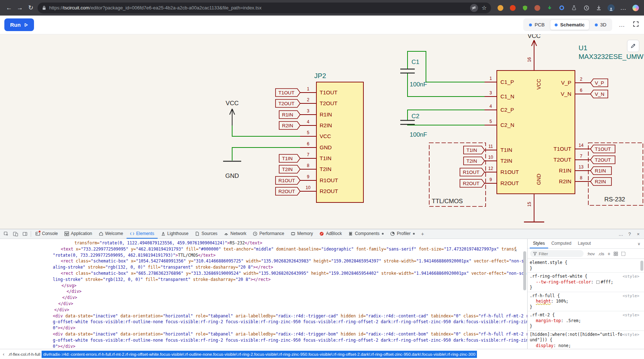  I want to click on code-line: <rect class="schematic-box" x="1054.5427…, so click(264, 261).